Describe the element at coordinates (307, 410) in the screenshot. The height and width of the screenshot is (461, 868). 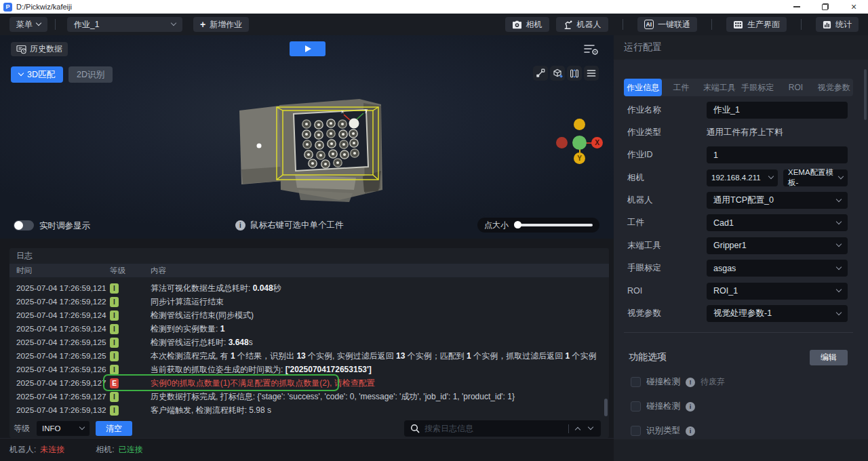
I see `log-row: 2025-07-04 17:26:59,132I客户端触发, 检测流程耗时: 5…` at that location.